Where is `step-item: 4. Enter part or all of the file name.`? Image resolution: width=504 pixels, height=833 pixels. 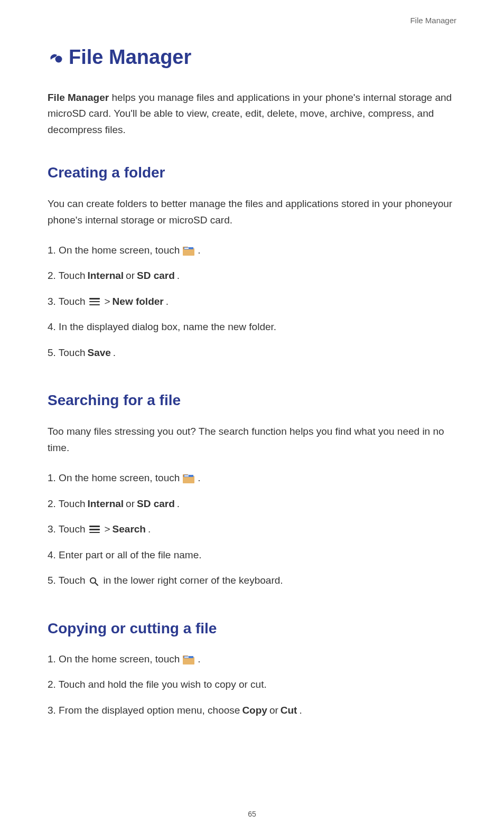
step-item: 4. Enter part or all of the file name. is located at coordinates (252, 556).